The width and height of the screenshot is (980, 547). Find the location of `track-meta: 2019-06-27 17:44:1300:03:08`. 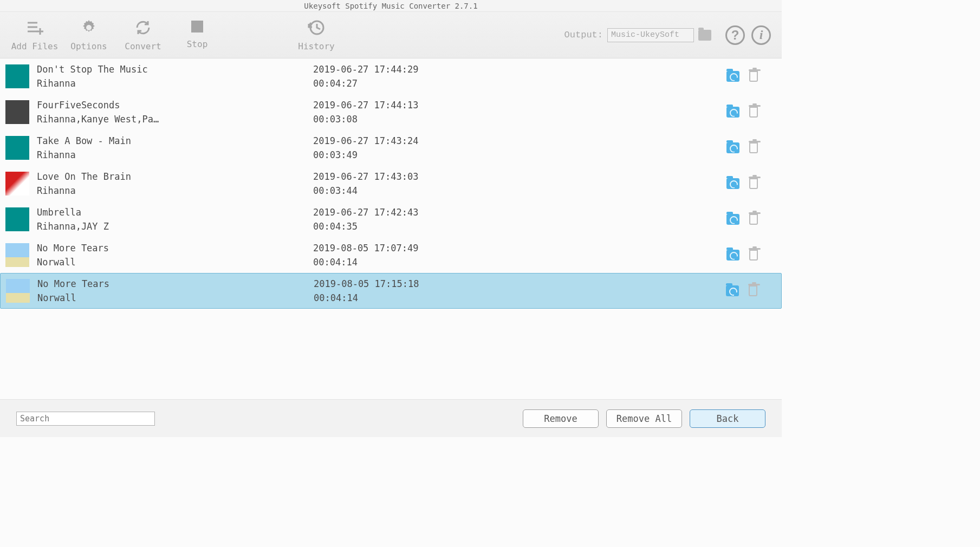

track-meta: 2019-06-27 17:44:1300:03:08 is located at coordinates (438, 112).